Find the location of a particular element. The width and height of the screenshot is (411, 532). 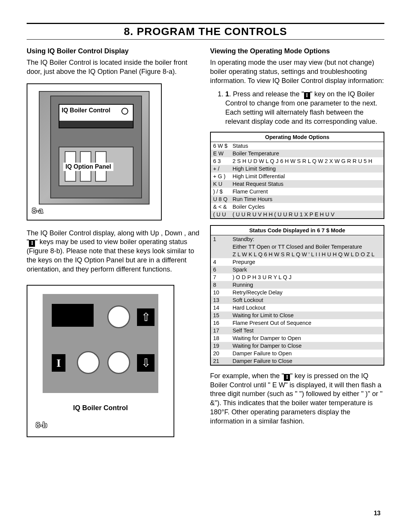

desc-cell: Waiting for Damper to Close is located at coordinates (307, 346).